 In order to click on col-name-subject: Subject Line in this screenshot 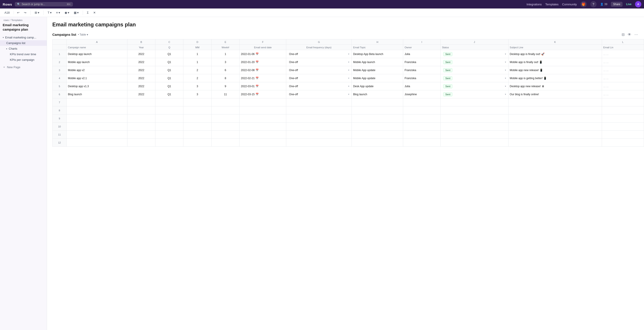, I will do `click(555, 48)`.